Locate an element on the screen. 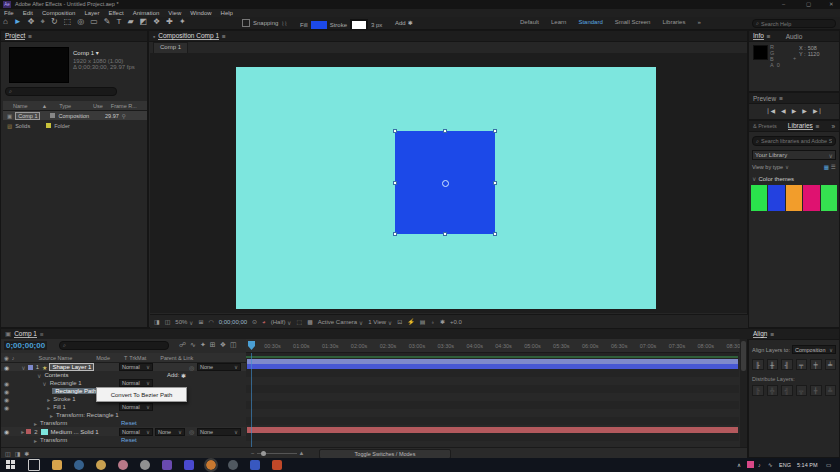 This screenshot has width=840, height=472. zoom-tool-icon: ⌖ is located at coordinates (42, 22).